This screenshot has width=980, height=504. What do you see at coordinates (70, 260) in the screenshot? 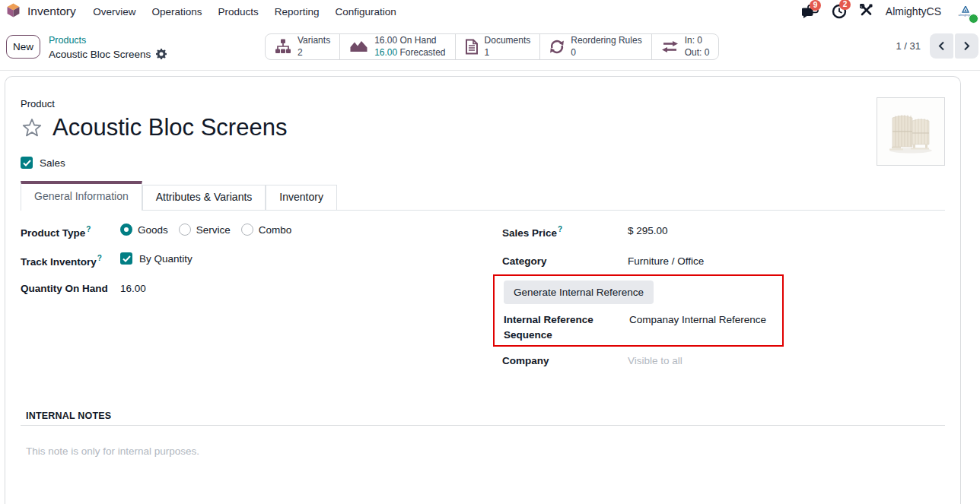
I see `track-inventory-label: Track Inventory?` at bounding box center [70, 260].